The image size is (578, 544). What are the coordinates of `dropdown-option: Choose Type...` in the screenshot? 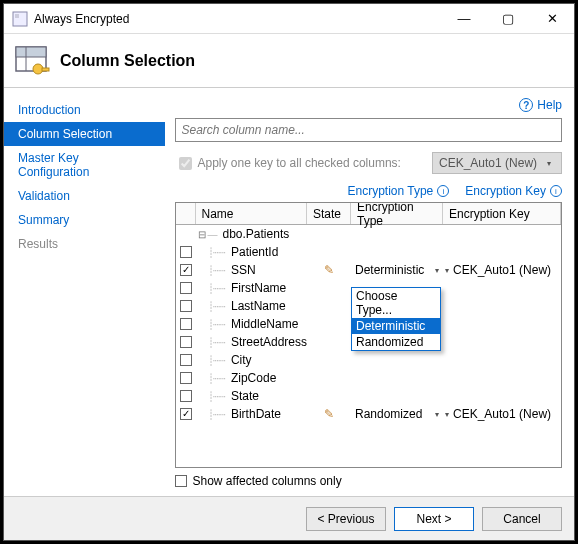 It's located at (396, 303).